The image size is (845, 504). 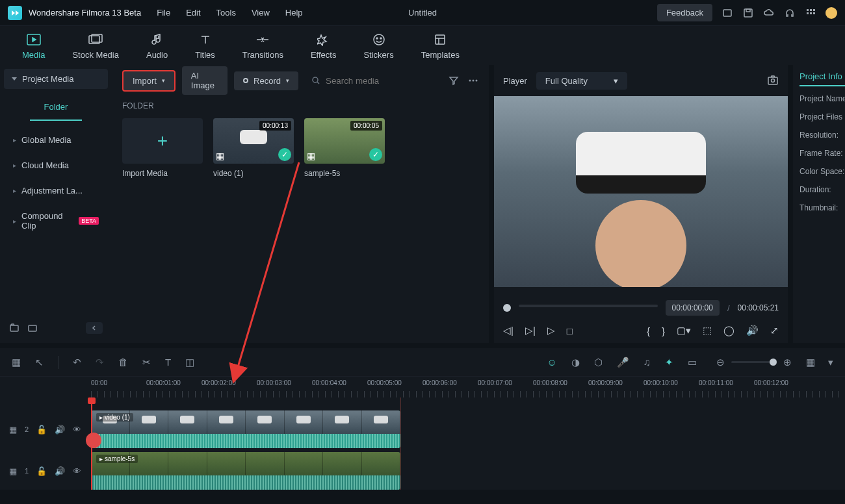 What do you see at coordinates (147, 362) in the screenshot?
I see `split-icon: ✂` at bounding box center [147, 362].